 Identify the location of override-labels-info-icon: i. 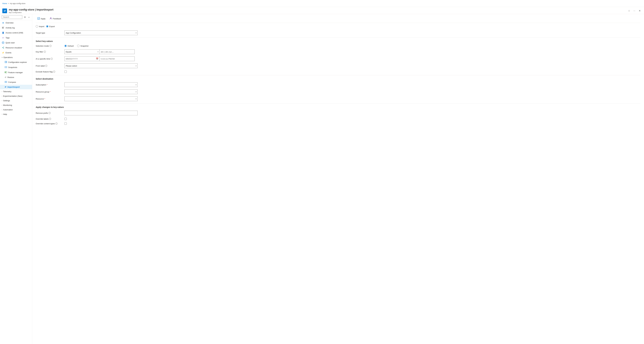
(50, 119).